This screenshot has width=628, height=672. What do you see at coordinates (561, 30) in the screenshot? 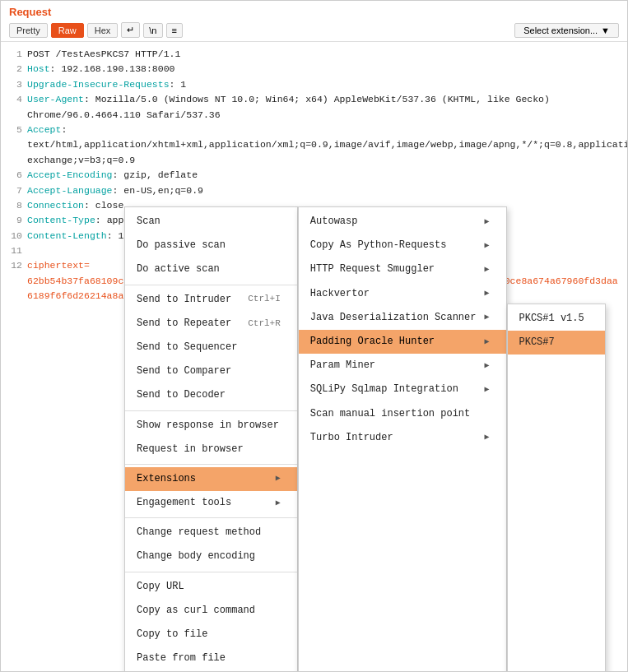
I see `select-extension-label: Select extension...` at bounding box center [561, 30].